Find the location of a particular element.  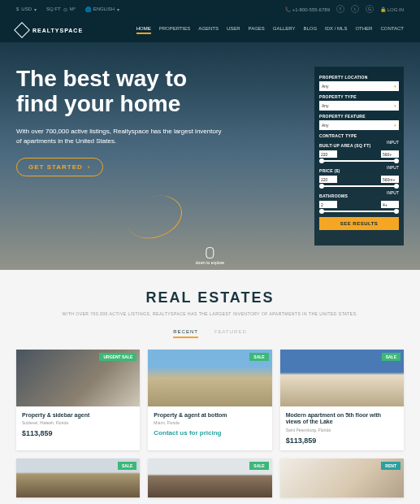

tab-recent: RECENT is located at coordinates (185, 333).